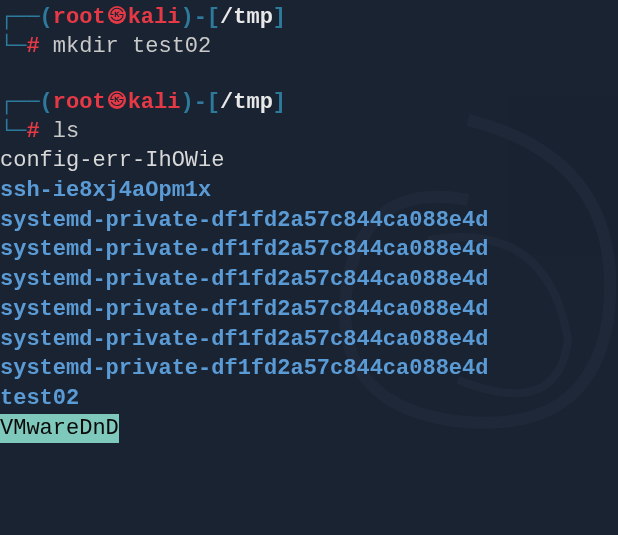 Image resolution: width=618 pixels, height=535 pixels. Describe the element at coordinates (86, 46) in the screenshot. I see `command-mkdir: mkdir` at that location.